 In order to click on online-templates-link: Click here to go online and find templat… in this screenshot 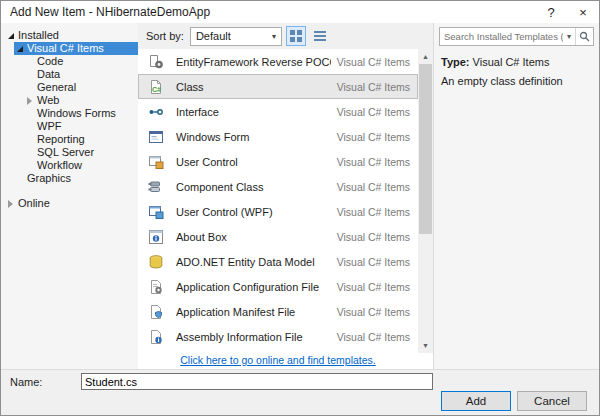, I will do `click(278, 360)`.